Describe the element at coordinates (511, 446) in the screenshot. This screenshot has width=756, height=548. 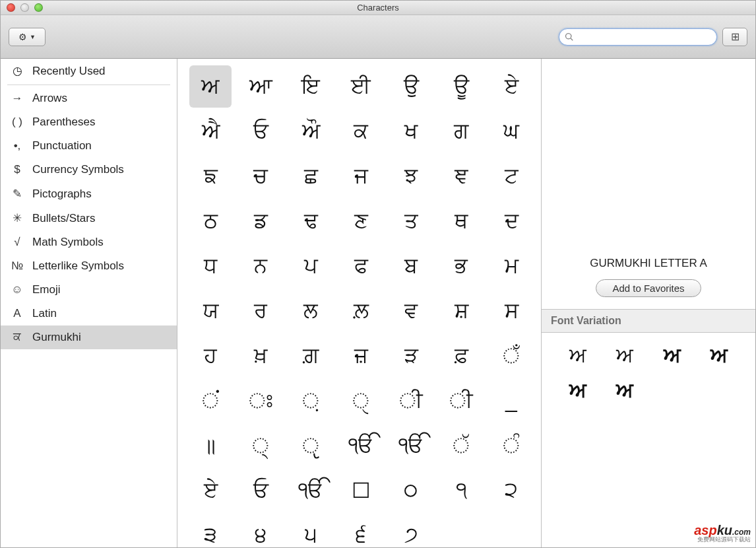
I see `character-cell: ੰ` at that location.